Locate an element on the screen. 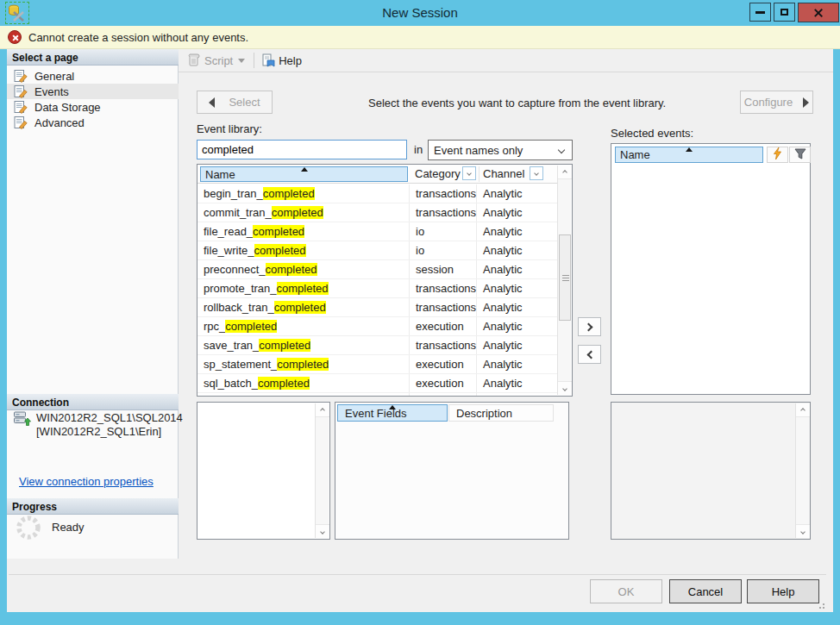  event-row: sql_statement_completed execution Analyt… is located at coordinates (378, 395).